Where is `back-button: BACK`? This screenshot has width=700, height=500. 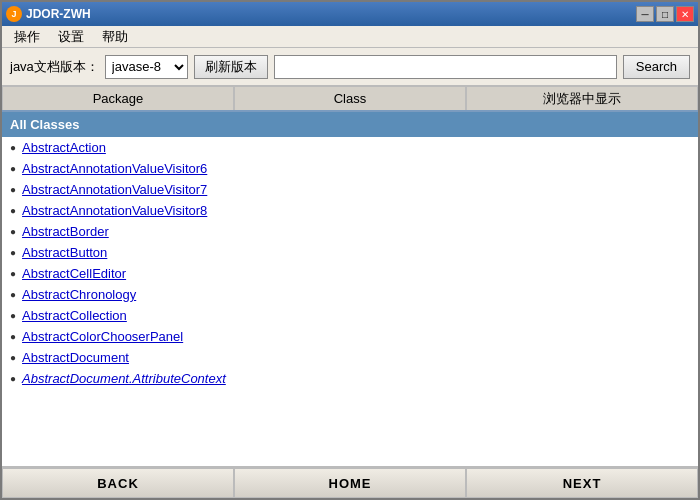
back-button: BACK is located at coordinates (118, 483).